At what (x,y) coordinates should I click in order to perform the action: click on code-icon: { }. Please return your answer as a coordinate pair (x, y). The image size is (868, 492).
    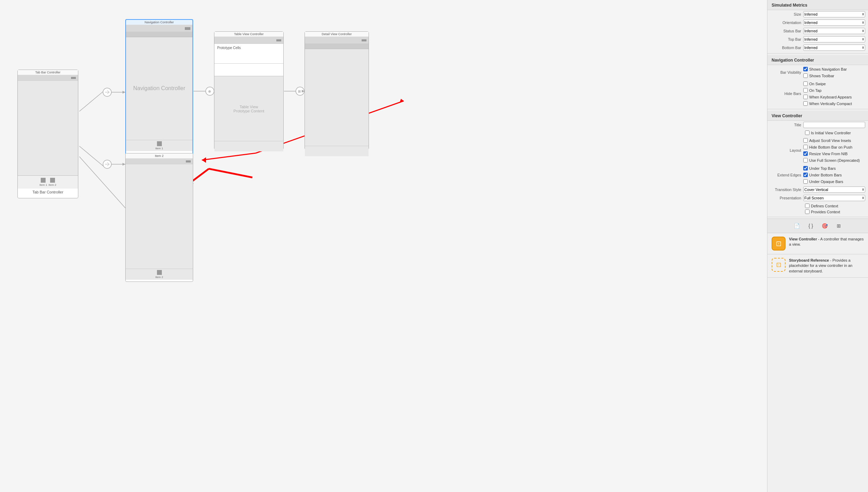
    Looking at the image, I should click on (811, 226).